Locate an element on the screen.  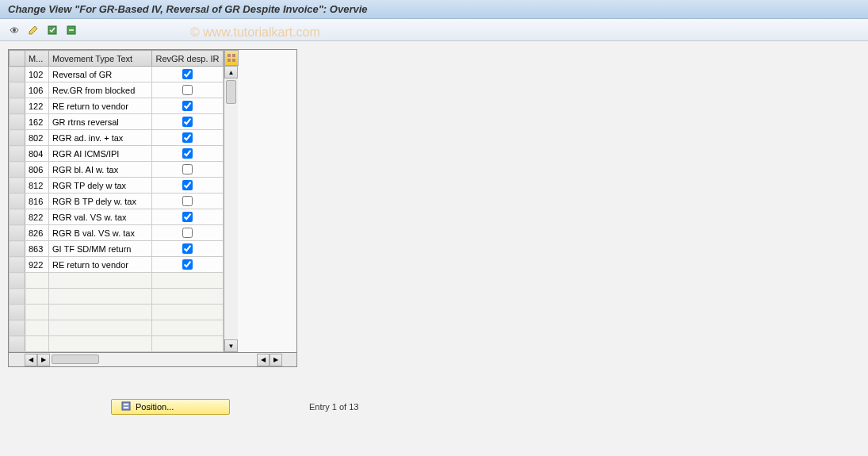
table-row: 826 RGR B val. VS w. tax is located at coordinates (117, 233).